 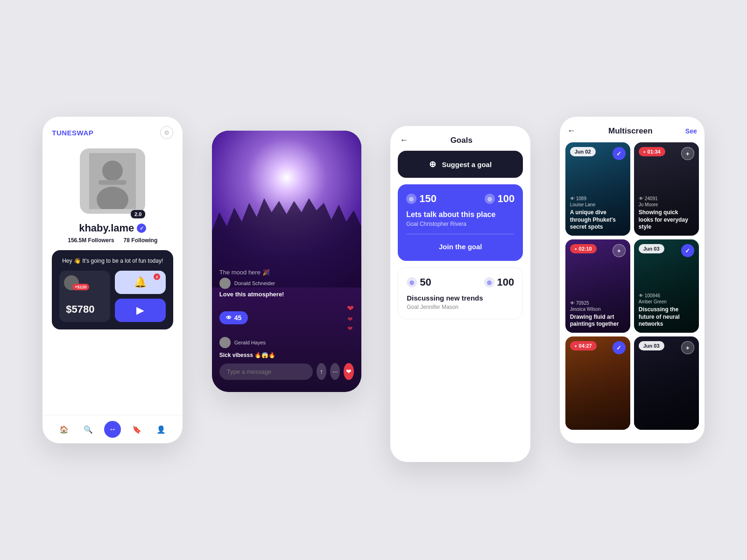 What do you see at coordinates (460, 138) in the screenshot?
I see `goals-header: ← Goals` at bounding box center [460, 138].